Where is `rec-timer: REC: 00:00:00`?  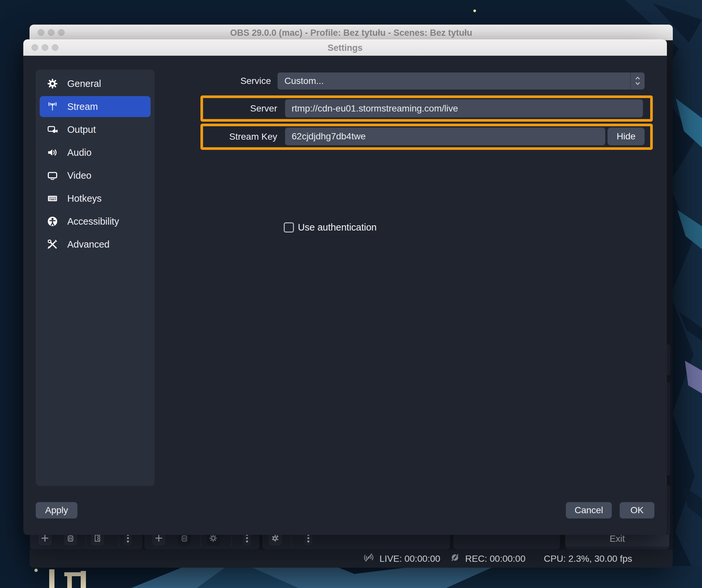
rec-timer: REC: 00:00:00 is located at coordinates (495, 559).